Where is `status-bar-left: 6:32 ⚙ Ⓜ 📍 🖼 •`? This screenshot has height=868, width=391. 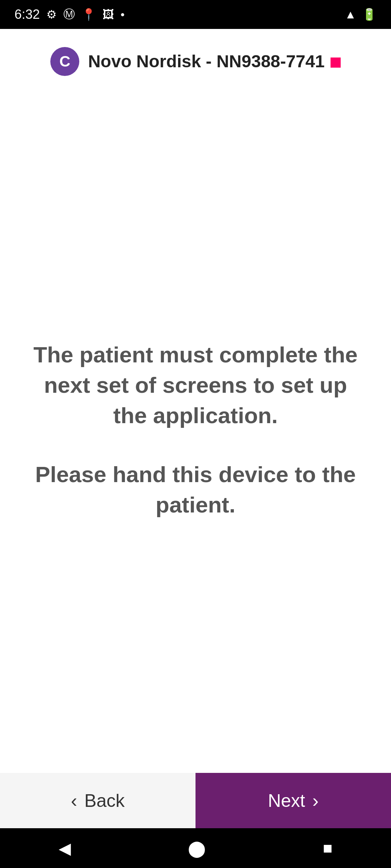 status-bar-left: 6:32 ⚙ Ⓜ 📍 🖼 • is located at coordinates (70, 14).